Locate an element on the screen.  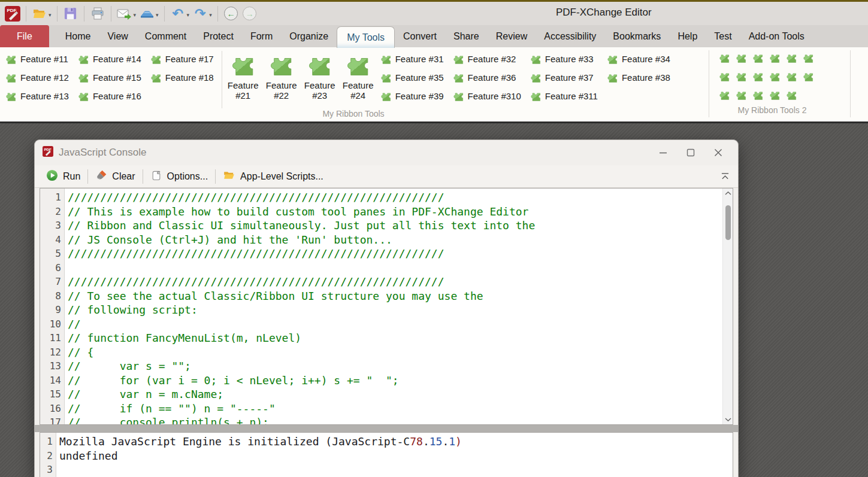
tab-add-on-tools: Add-on Tools is located at coordinates (776, 36).